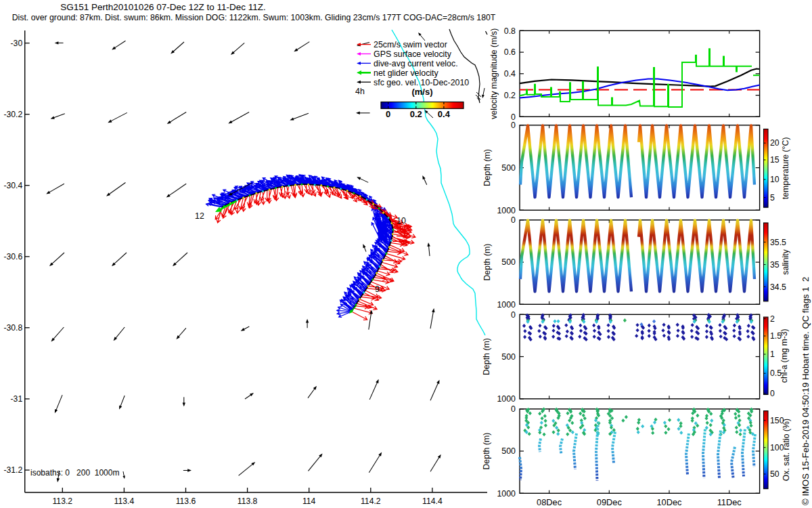 The height and width of the screenshot is (508, 812). What do you see at coordinates (254, 18) in the screenshot?
I see `svg-text:Dist. over ground: 87km. Dist.: Dist. over ground: 87km. Dist. swum: 86k…` at bounding box center [254, 18].